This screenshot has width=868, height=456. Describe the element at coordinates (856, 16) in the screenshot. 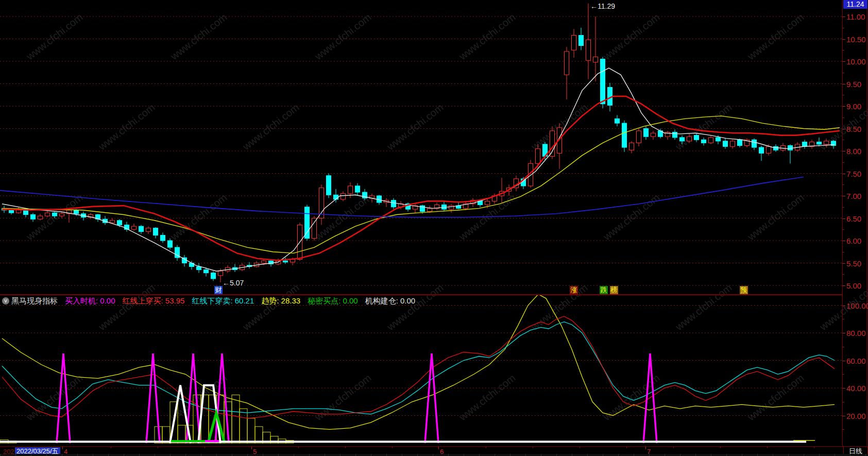

I see `axis-label: 11.00` at that location.